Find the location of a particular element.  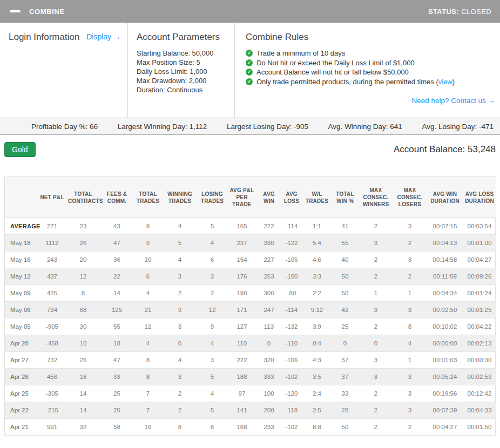

column-header: FEES & COMM. is located at coordinates (117, 198).